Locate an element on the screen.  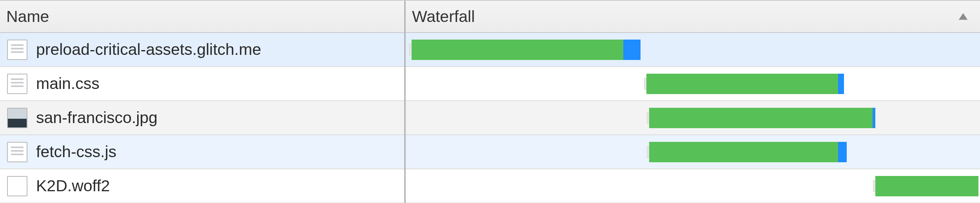
table-row: fetch-css.js is located at coordinates (202, 152).